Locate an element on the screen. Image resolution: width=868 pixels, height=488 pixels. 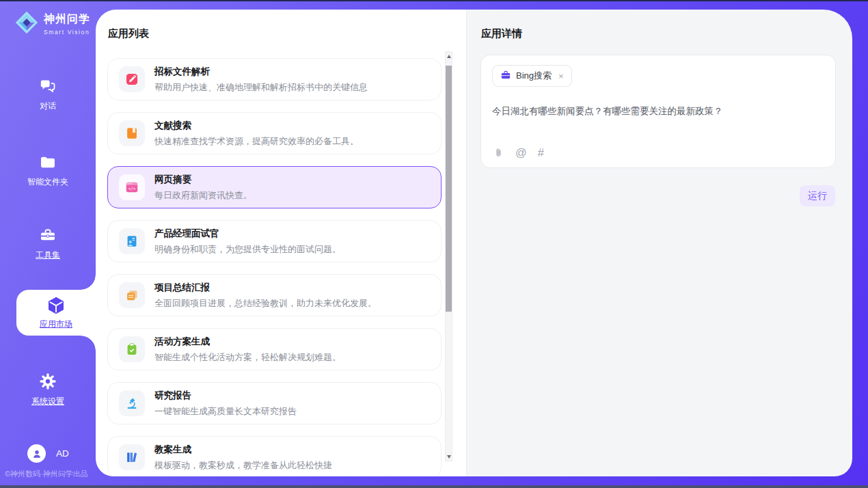
active-nav-notch-top is located at coordinates (88, 282).